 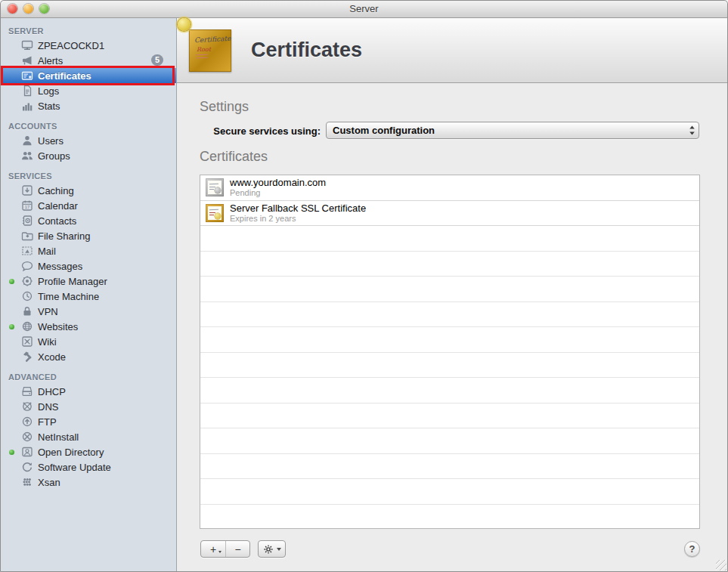 I want to click on action-menu-button, so click(x=272, y=549).